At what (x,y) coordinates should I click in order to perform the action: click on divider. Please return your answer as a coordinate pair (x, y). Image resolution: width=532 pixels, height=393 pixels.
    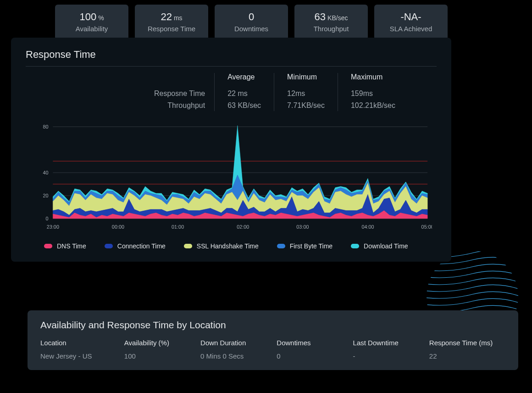
    Looking at the image, I should click on (231, 66).